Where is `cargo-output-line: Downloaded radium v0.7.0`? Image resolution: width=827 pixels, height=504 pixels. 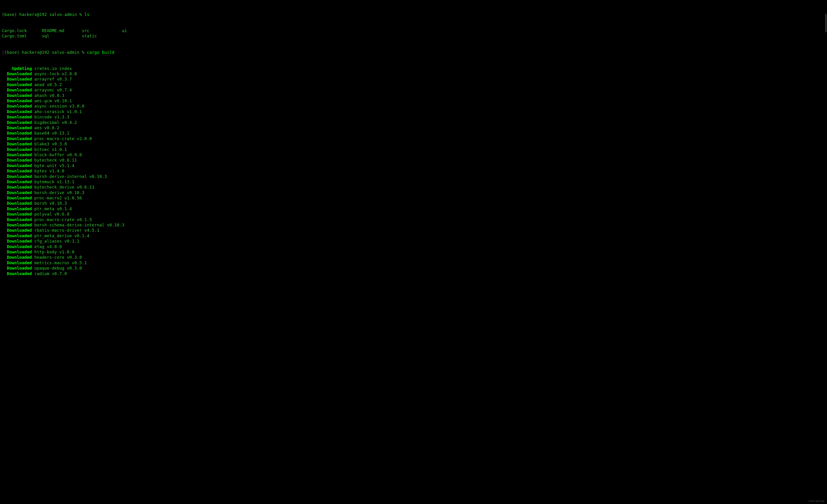 cargo-output-line: Downloaded radium v0.7.0 is located at coordinates (414, 273).